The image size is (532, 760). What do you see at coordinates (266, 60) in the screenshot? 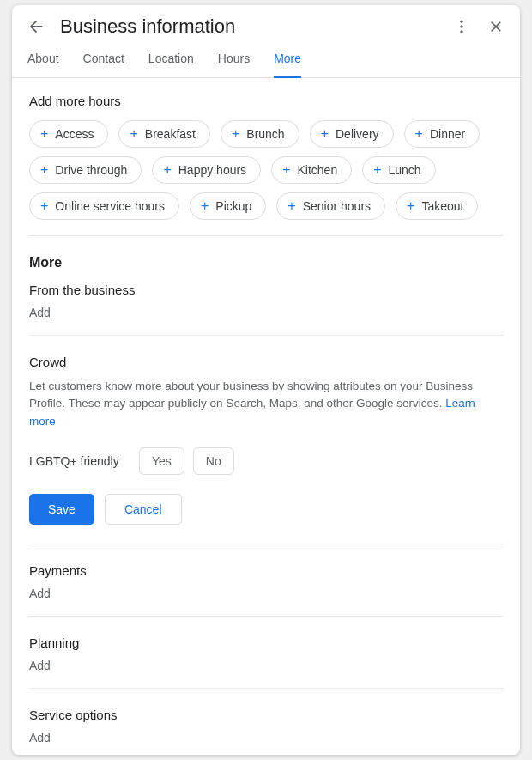
I see `tab-bar: About Contact Location Hours More` at bounding box center [266, 60].